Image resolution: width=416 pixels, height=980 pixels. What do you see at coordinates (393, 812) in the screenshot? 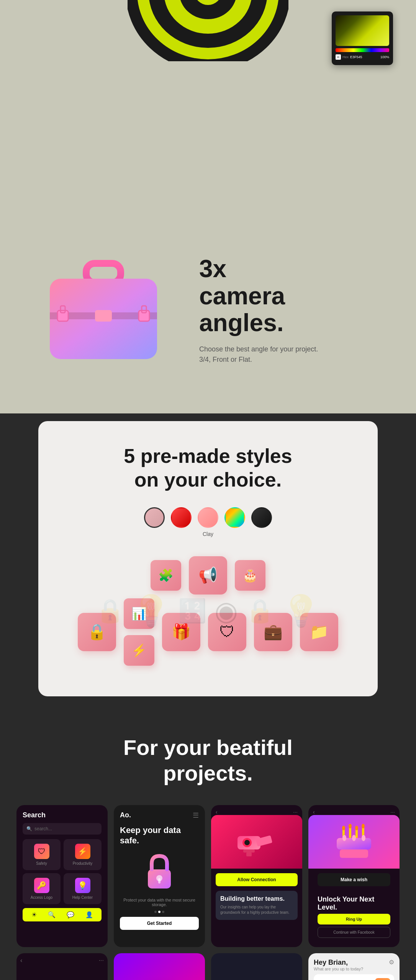
I see `more-icon-cake: ···` at bounding box center [393, 812].